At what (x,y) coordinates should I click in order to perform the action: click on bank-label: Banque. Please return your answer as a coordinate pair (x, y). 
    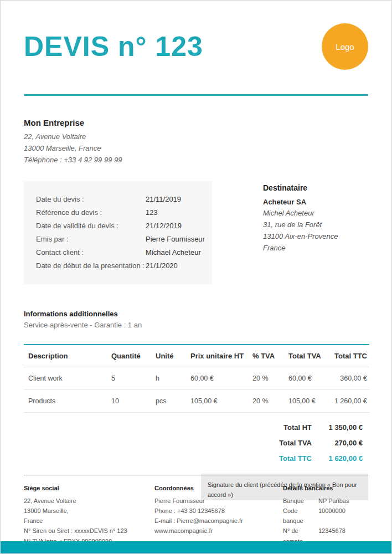
    Looking at the image, I should click on (301, 501).